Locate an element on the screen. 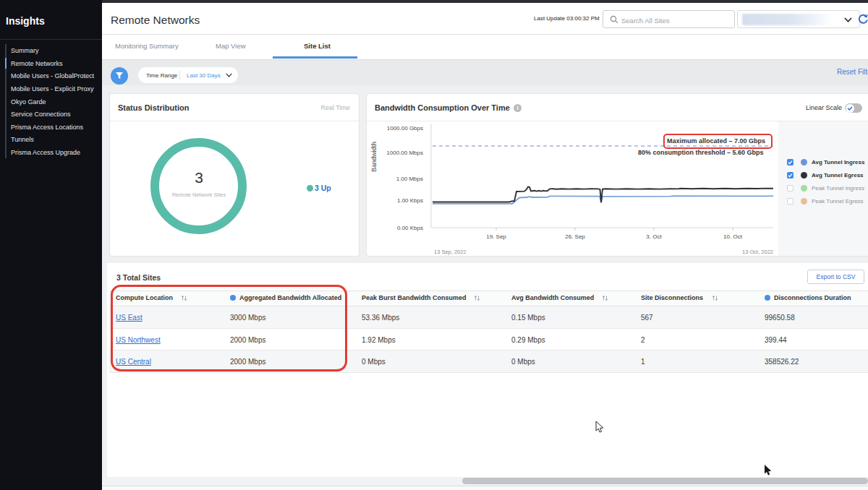 This screenshot has height=490, width=868. svg-text: 19. Sep is located at coordinates (496, 237).